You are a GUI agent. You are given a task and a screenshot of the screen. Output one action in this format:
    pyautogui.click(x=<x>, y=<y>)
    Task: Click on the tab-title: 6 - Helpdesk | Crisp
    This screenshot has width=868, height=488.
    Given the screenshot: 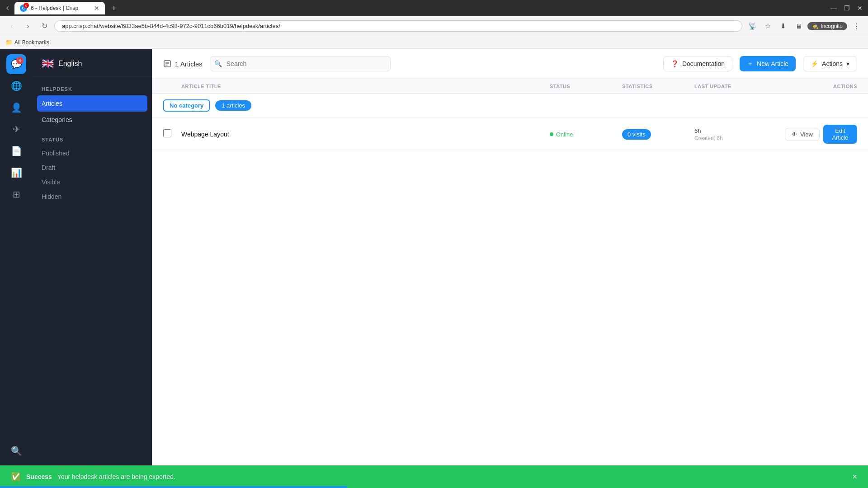 What is the action you would take?
    pyautogui.click(x=61, y=8)
    